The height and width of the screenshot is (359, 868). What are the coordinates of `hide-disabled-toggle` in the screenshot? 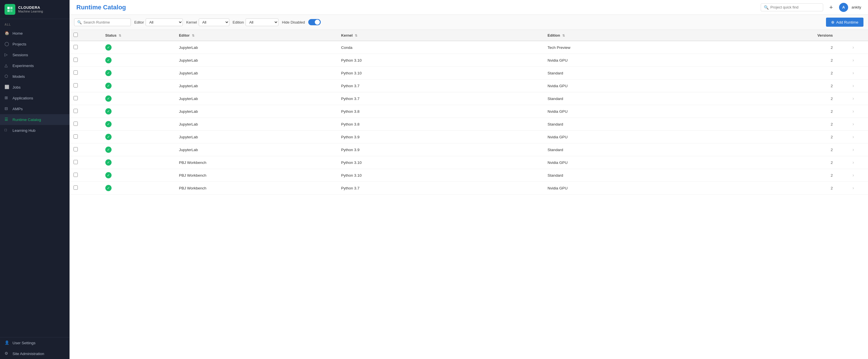 It's located at (315, 22).